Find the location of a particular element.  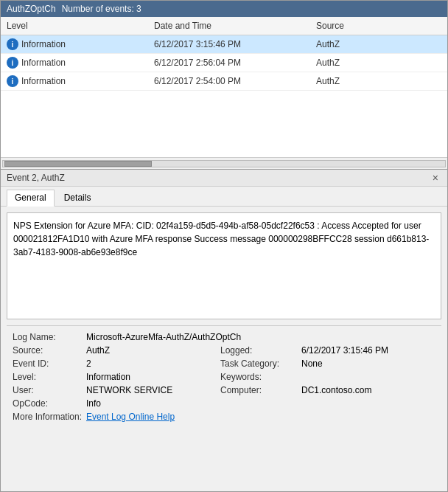

event-message: NPS Extension for Azure MFA: CID: 02f4a1… is located at coordinates (221, 239).